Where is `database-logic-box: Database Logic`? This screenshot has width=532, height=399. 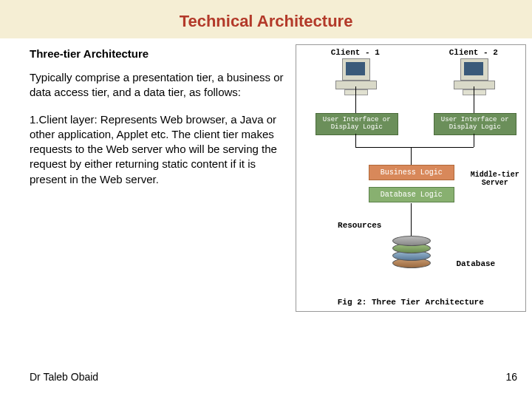
database-logic-box: Database Logic is located at coordinates (412, 195).